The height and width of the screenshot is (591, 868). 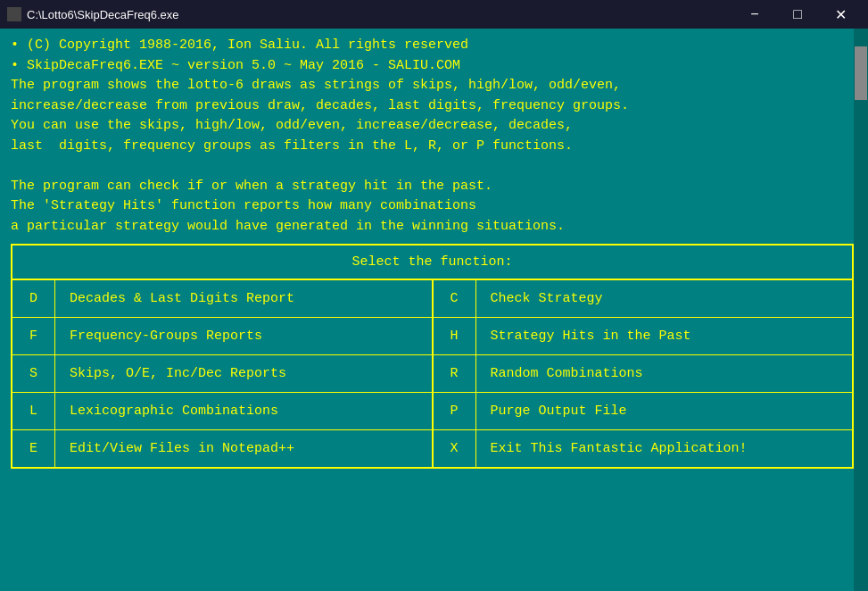 What do you see at coordinates (34, 336) in the screenshot?
I see `menu-key-left-1: F` at bounding box center [34, 336].